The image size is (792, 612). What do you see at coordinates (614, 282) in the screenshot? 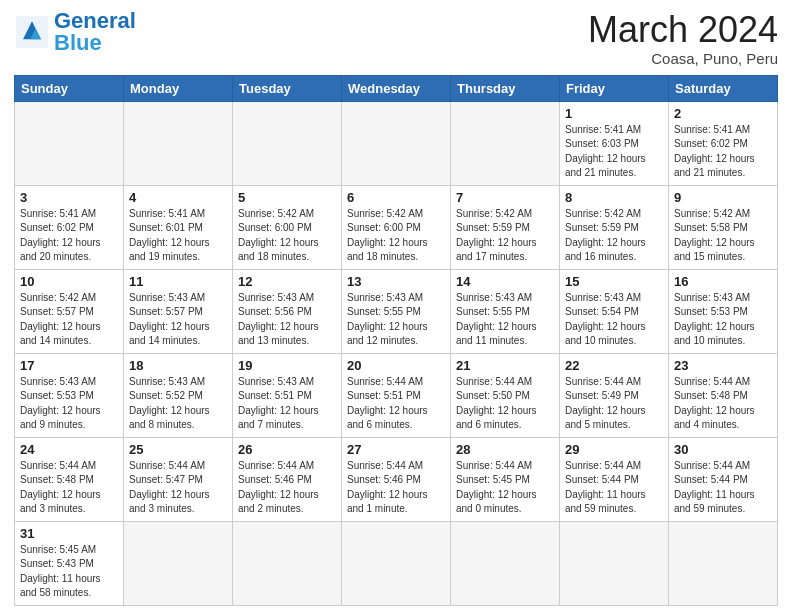
I see `day-number: 15` at bounding box center [614, 282].